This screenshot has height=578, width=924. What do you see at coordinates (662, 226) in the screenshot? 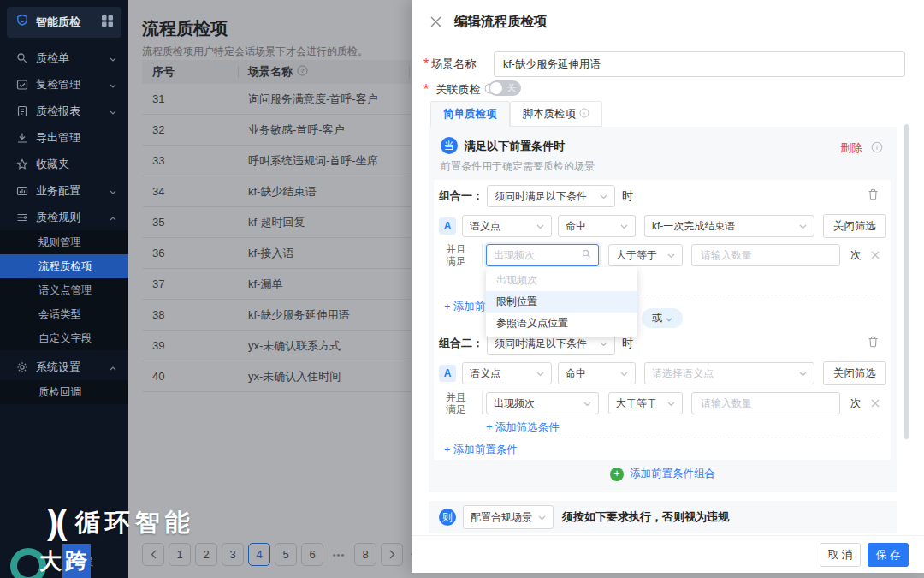
I see `group-1-condition-row: A 语义点 命中 kf-一次完成结束语 关闭筛选` at bounding box center [662, 226].